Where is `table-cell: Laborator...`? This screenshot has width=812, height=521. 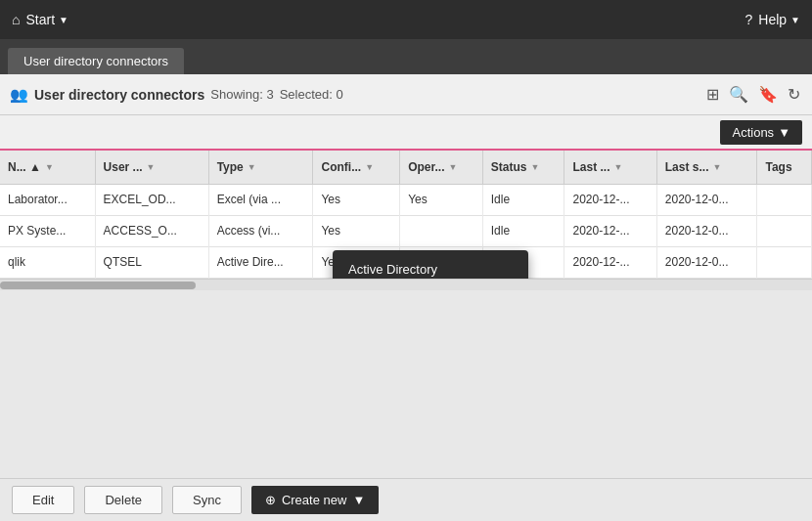 table-cell: Laborator... is located at coordinates (47, 199).